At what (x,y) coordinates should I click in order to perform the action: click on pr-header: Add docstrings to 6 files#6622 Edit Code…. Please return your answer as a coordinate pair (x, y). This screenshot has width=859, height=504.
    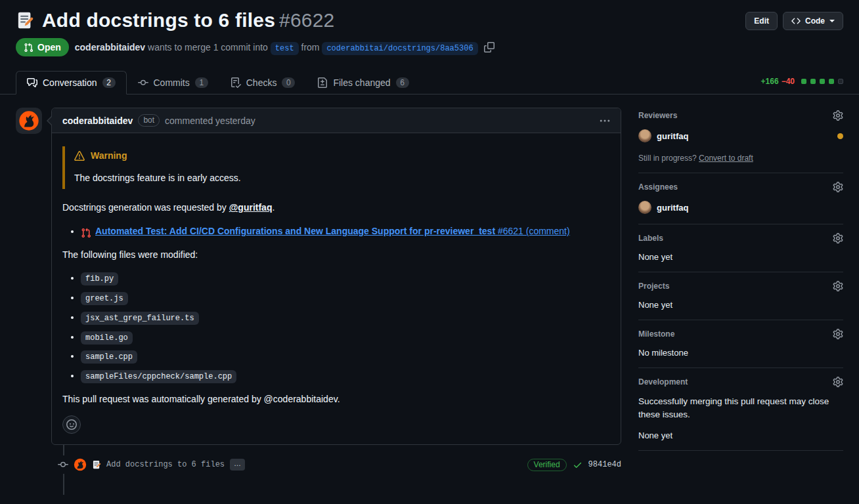
    Looking at the image, I should click on (430, 28).